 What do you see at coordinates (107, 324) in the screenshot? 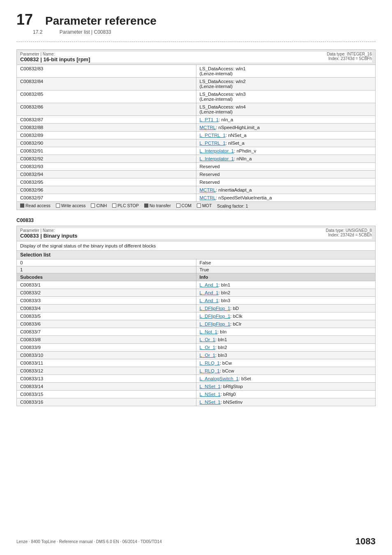
I see `table-row: C00833/6` at bounding box center [107, 324].